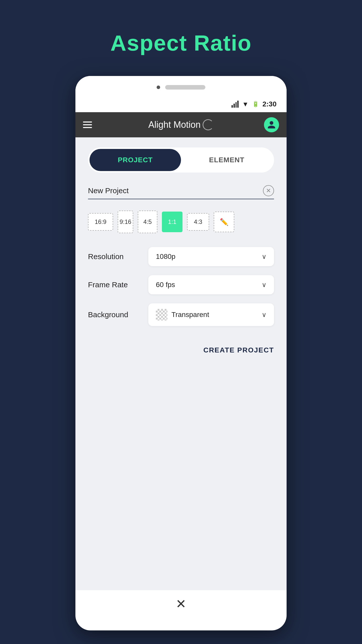 Image resolution: width=362 pixels, height=644 pixels. I want to click on background-row: Background Transparent ∨, so click(181, 315).